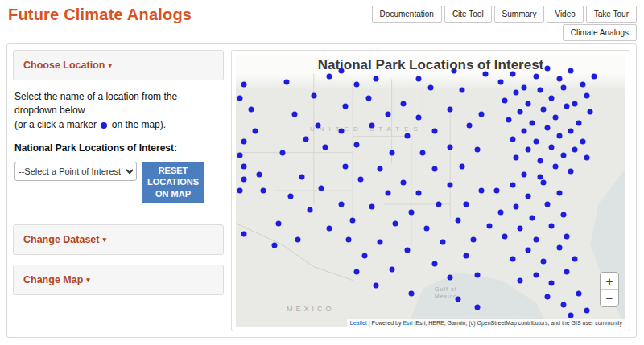 The height and width of the screenshot is (345, 644). Describe the element at coordinates (609, 281) in the screenshot. I see `zoom-in-button: +` at that location.